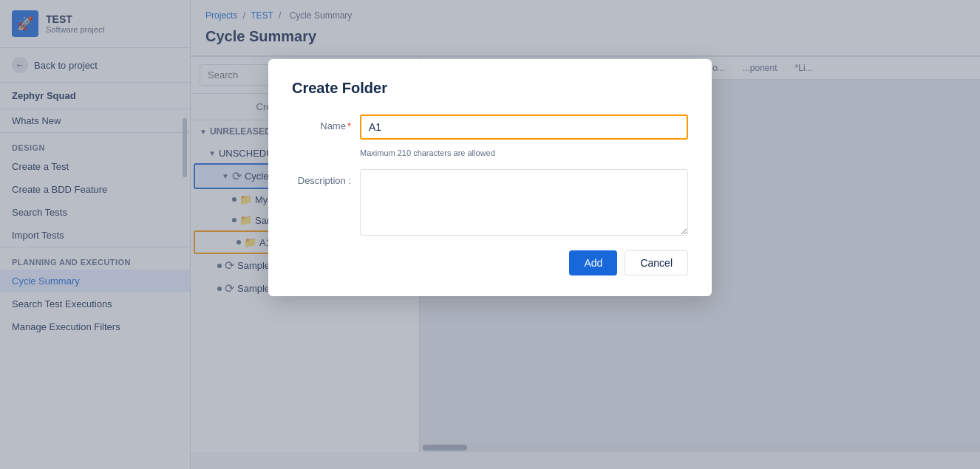 Image resolution: width=980 pixels, height=469 pixels. What do you see at coordinates (524, 153) in the screenshot?
I see `char-limit-text: Maximum 210 characters are allowed` at bounding box center [524, 153].